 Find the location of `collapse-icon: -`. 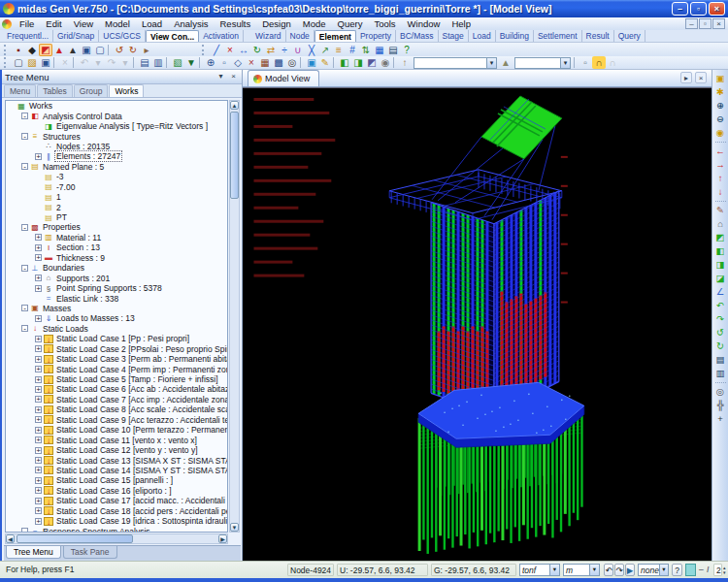

collapse-icon: - is located at coordinates (25, 116).